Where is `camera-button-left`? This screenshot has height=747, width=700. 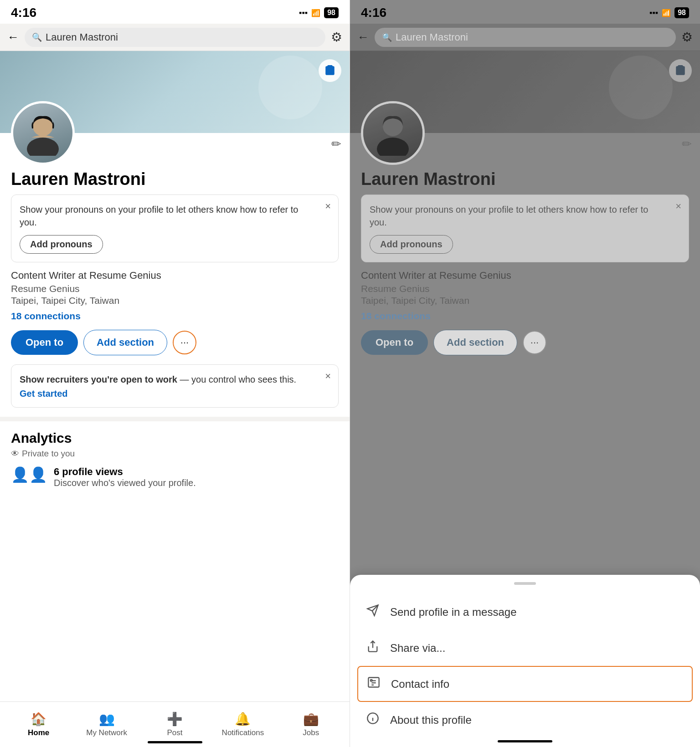
camera-button-left is located at coordinates (330, 71).